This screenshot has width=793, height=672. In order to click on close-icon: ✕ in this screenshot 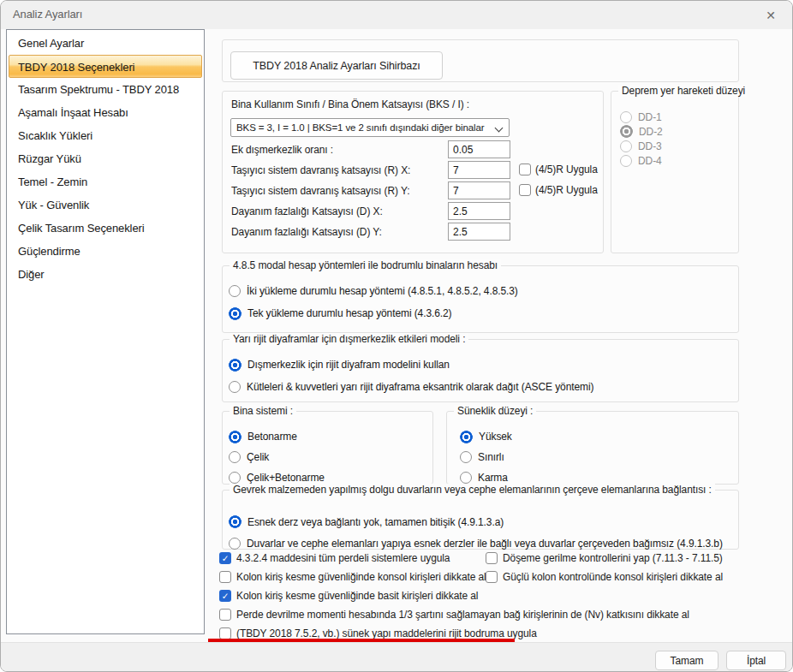, I will do `click(771, 15)`.